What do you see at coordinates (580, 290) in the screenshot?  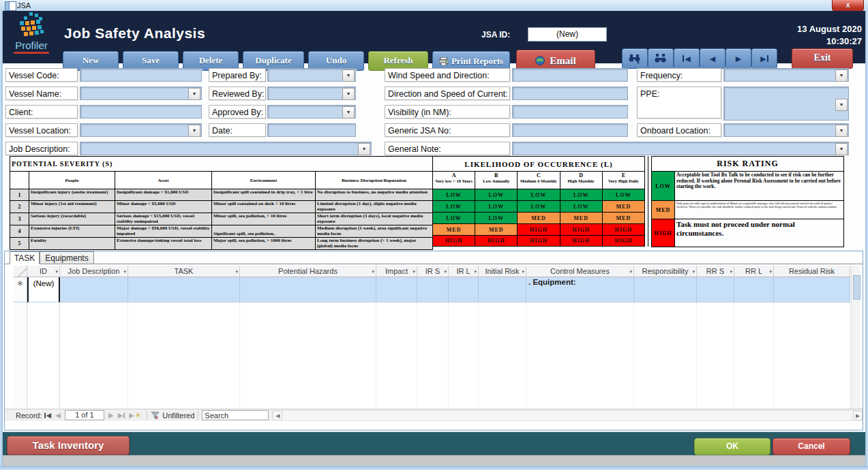 I see `control-measures-cell: . Equipment:` at bounding box center [580, 290].